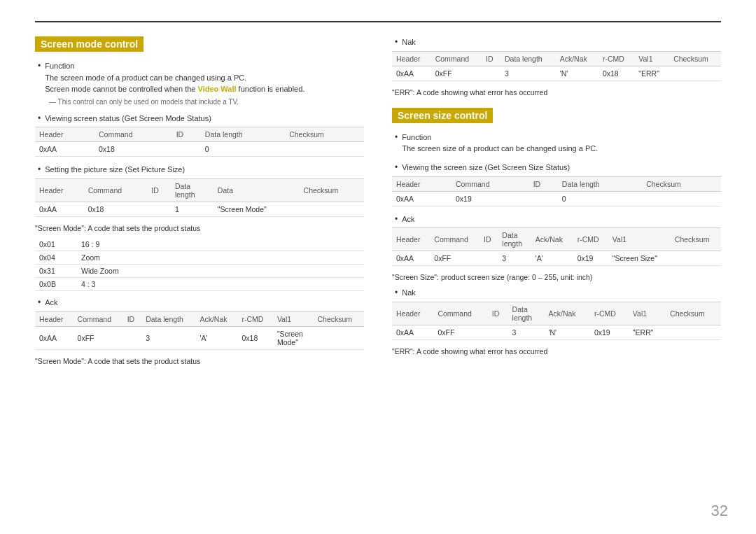  What do you see at coordinates (200, 197) in the screenshot?
I see `setting-table: Header Command ID Datalength Data Checks…` at bounding box center [200, 197].